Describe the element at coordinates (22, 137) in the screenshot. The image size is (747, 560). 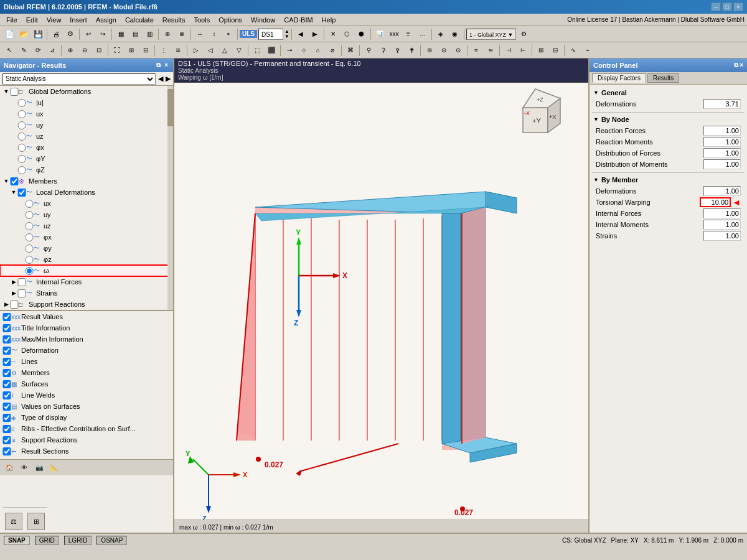
I see `radio-uz` at that location.